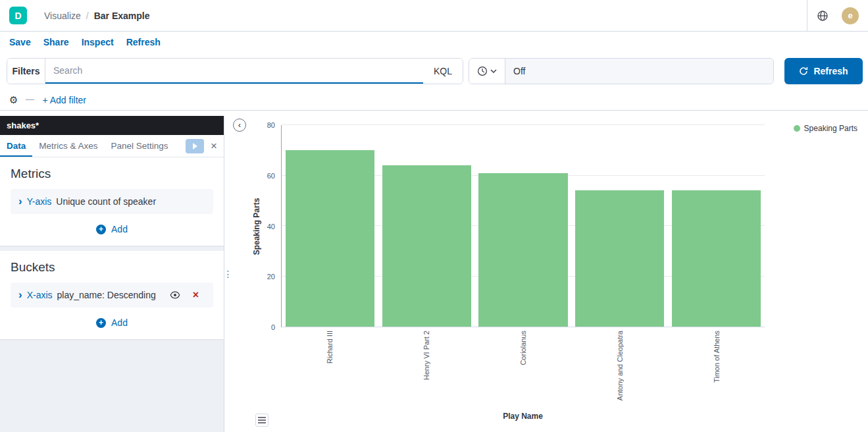 Image resolution: width=868 pixels, height=432 pixels. Describe the element at coordinates (824, 71) in the screenshot. I see `refresh-button: Refresh` at that location.